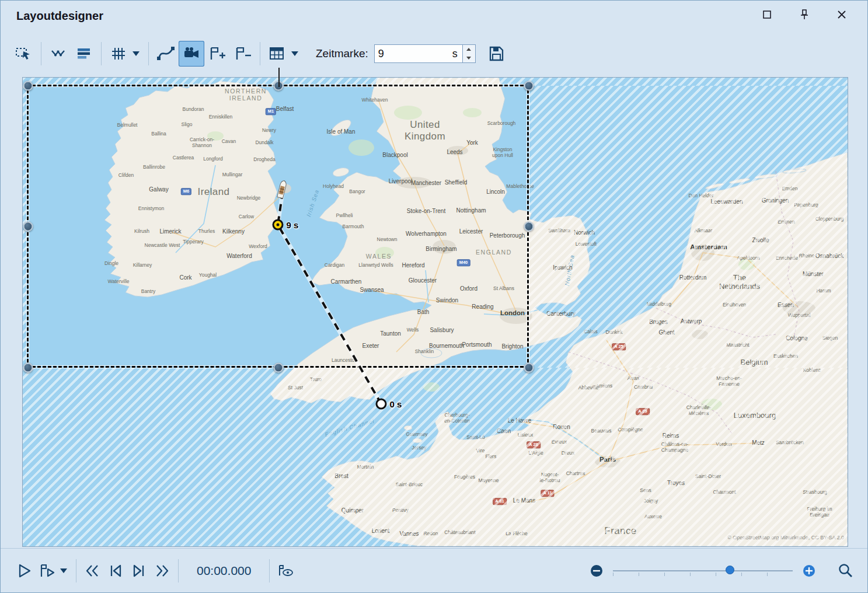 The height and width of the screenshot is (593, 868). What do you see at coordinates (191, 54) in the screenshot?
I see `camera-view-button` at bounding box center [191, 54].